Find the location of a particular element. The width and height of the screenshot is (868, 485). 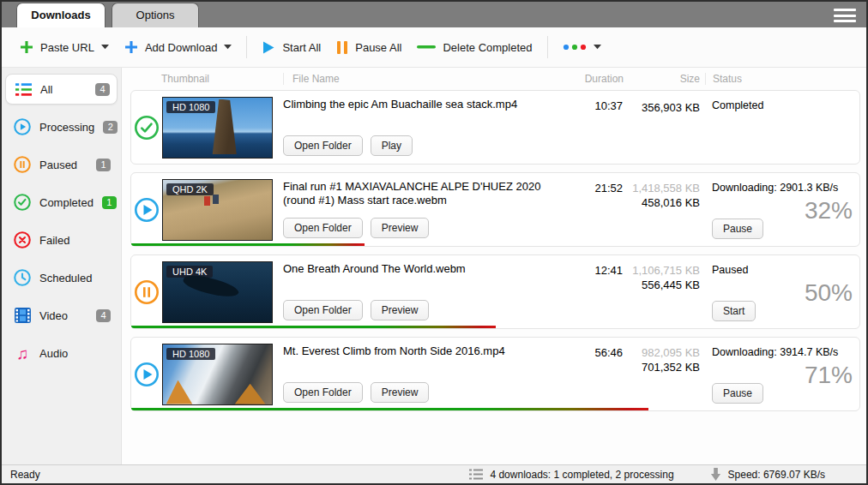

size-total: 1,106,715 KB is located at coordinates (661, 271).